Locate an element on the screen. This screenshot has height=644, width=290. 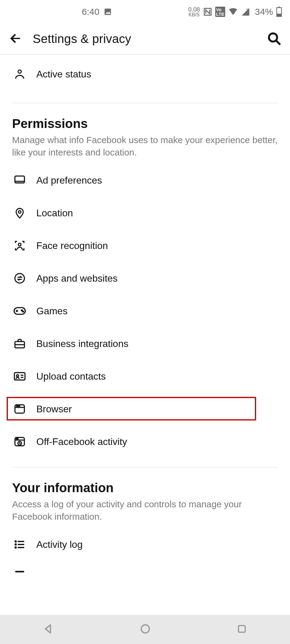
search-icon is located at coordinates (274, 38).